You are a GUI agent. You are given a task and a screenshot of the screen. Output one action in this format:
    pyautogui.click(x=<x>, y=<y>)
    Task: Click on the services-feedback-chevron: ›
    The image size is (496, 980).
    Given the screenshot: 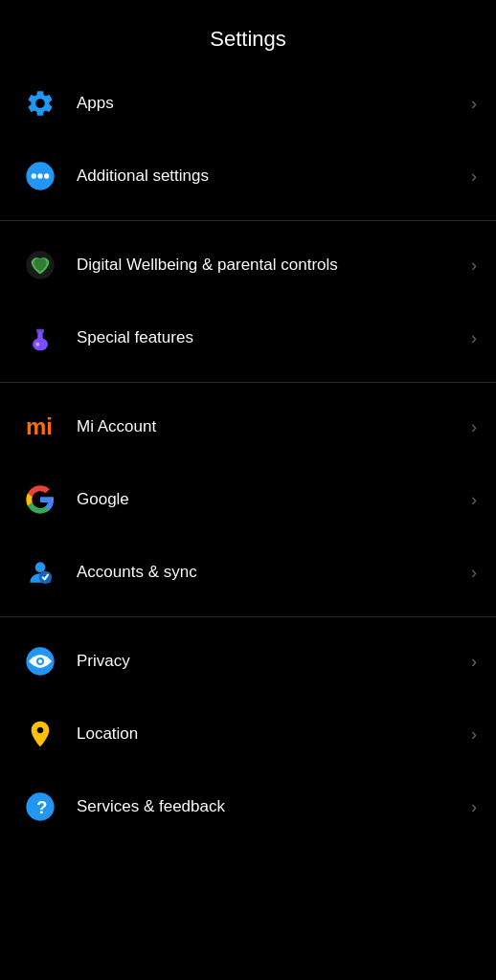 What is the action you would take?
    pyautogui.click(x=474, y=808)
    